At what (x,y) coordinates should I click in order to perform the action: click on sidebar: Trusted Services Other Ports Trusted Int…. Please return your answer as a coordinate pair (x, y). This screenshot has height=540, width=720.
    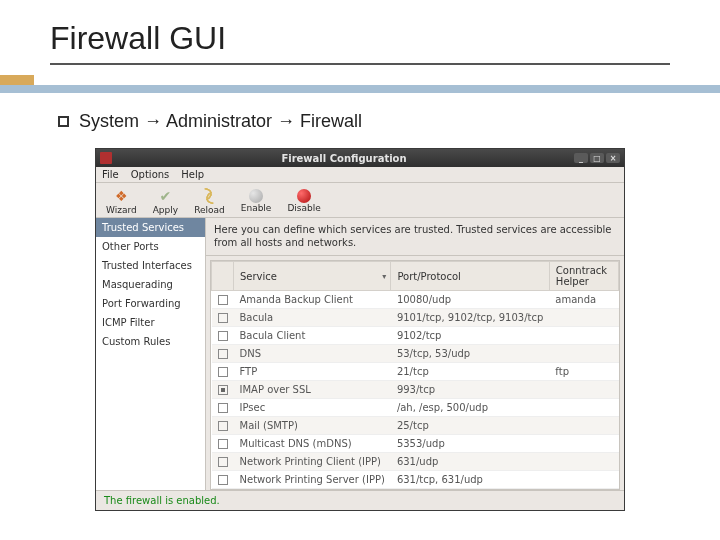
    Looking at the image, I should click on (151, 354).